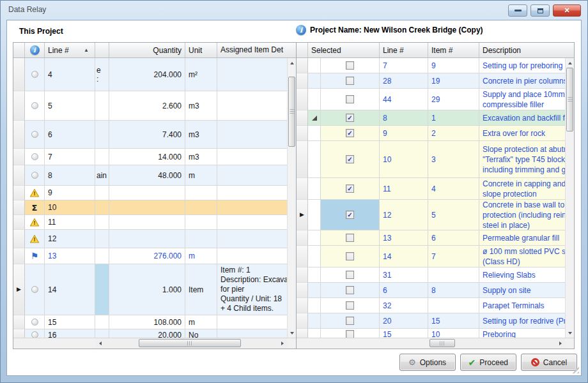 This screenshot has width=588, height=383. Describe the element at coordinates (527, 50) in the screenshot. I see `header-description: Description` at that location.